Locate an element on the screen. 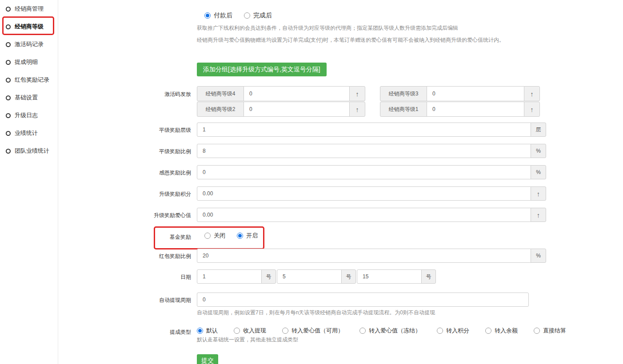 The height and width of the screenshot is (364, 623). upgrade-mode-radio-group: 付款后 完成后 is located at coordinates (238, 16).